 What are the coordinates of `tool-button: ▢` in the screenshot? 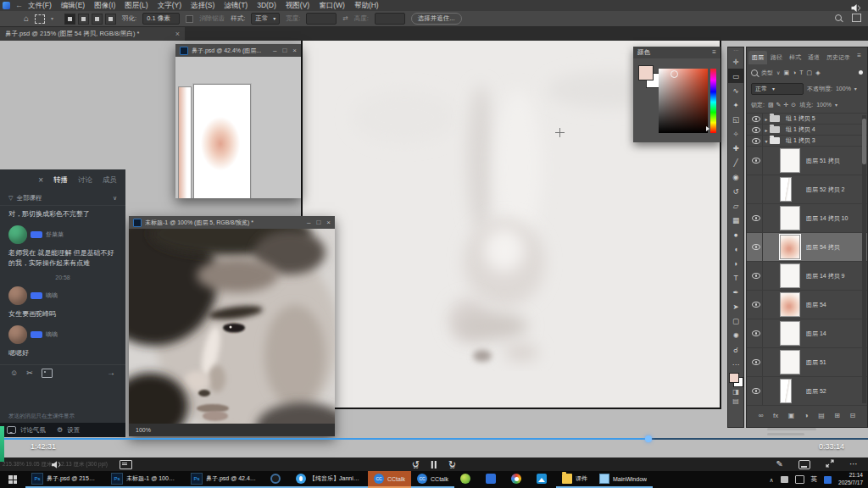 It's located at (736, 320).